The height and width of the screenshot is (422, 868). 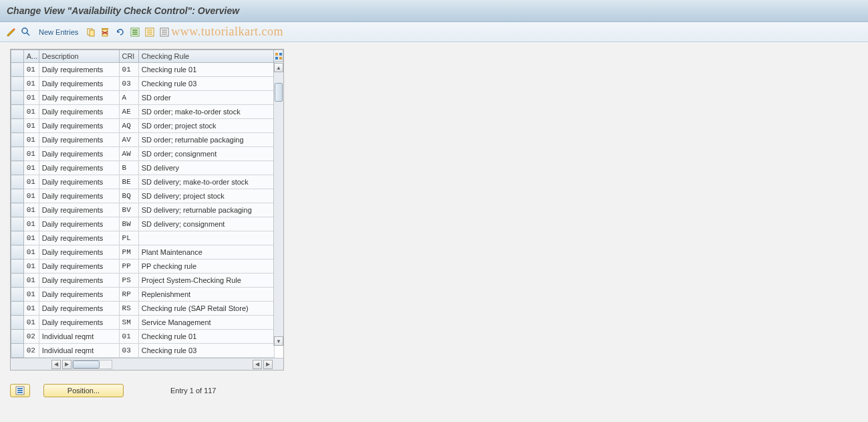 What do you see at coordinates (20, 391) in the screenshot?
I see `select-all-button` at bounding box center [20, 391].